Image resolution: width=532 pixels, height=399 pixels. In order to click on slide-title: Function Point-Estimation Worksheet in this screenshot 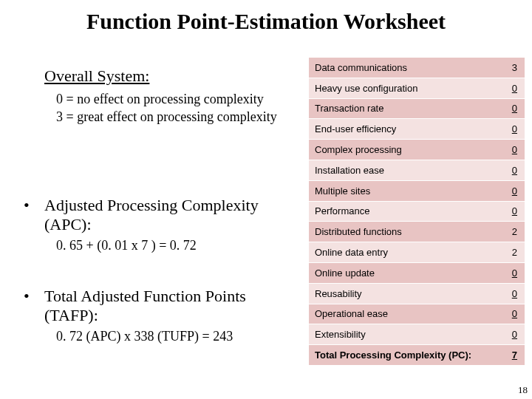, I will do `click(266, 21)`.